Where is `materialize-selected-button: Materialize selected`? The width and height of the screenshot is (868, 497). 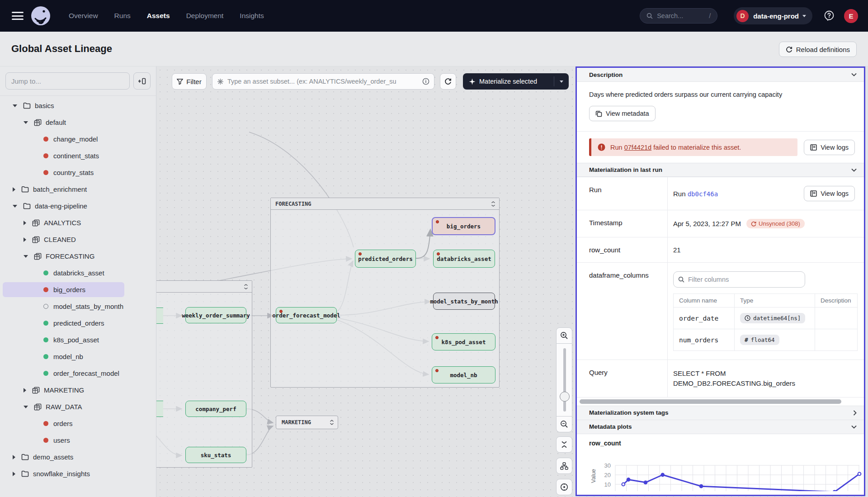
materialize-selected-button: Materialize selected is located at coordinates (516, 81).